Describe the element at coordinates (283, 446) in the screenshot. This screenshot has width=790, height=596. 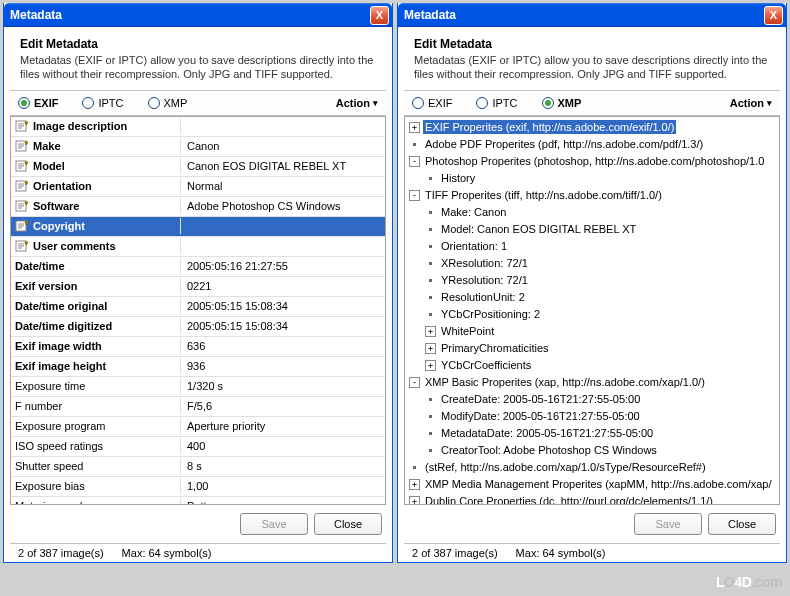
I see `field-value: 400` at that location.